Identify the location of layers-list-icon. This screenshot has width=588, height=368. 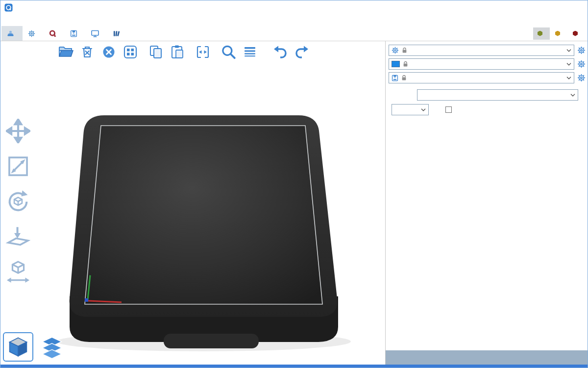
(250, 52).